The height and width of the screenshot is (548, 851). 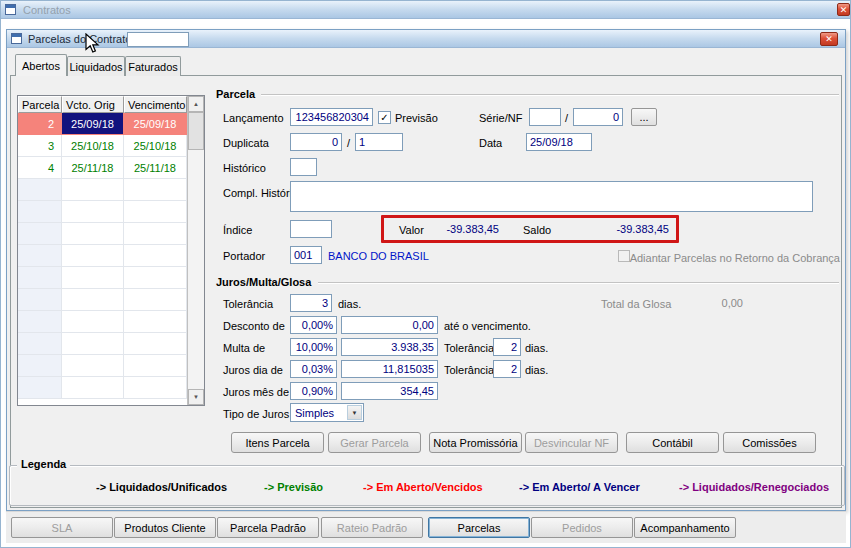 I want to click on serie-nf-label: Série/NF, so click(x=500, y=118).